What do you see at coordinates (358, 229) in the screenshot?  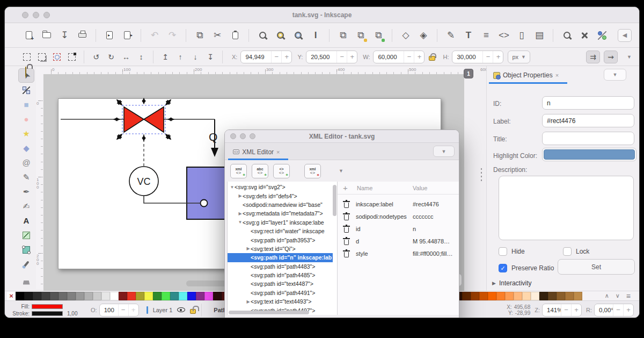 I see `attribute-name: id` at bounding box center [358, 229].